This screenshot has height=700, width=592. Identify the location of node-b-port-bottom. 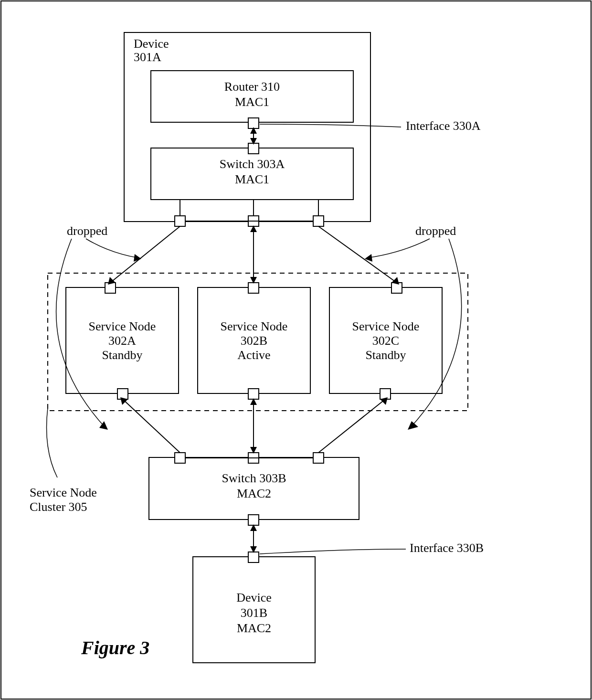
(254, 394).